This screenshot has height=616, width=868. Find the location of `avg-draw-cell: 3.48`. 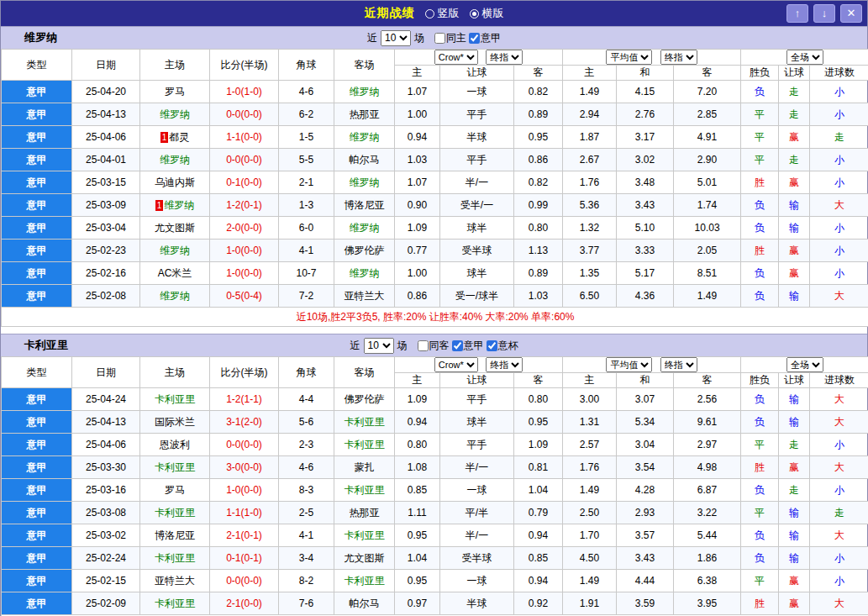

avg-draw-cell: 3.48 is located at coordinates (645, 183).